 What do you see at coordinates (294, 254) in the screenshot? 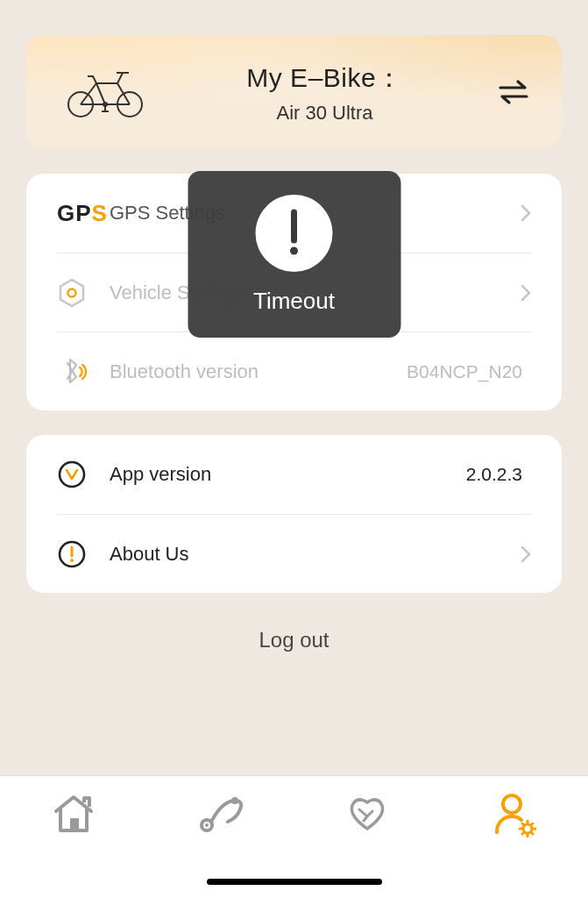
I see `timeout-toast: Timeout` at bounding box center [294, 254].